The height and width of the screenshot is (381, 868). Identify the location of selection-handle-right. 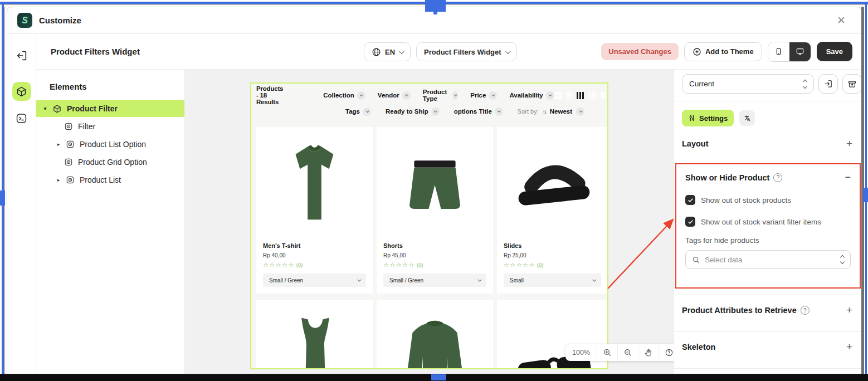
(866, 195).